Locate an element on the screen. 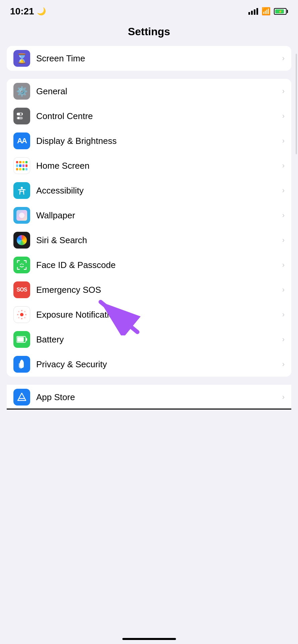  status-bar: 10:21 🌙 📶 ⚡ is located at coordinates (149, 10).